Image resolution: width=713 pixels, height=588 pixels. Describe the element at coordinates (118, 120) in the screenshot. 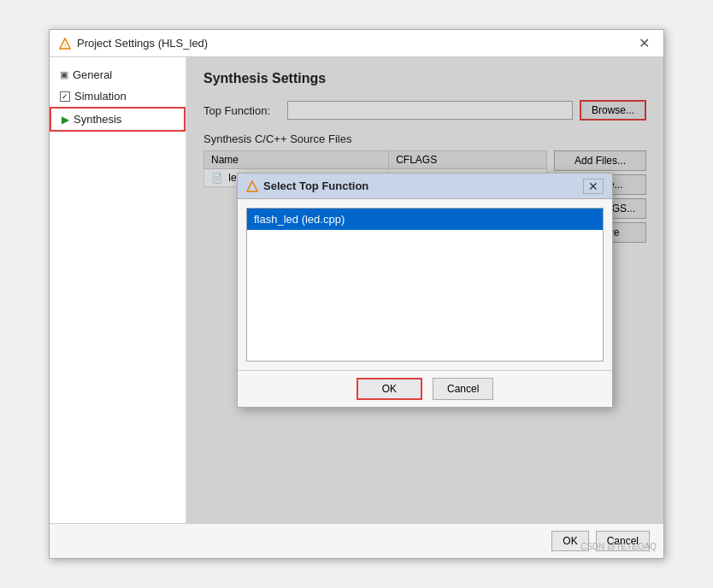

I see `sidebar-item-synthesis: ▶ Synthesis` at that location.